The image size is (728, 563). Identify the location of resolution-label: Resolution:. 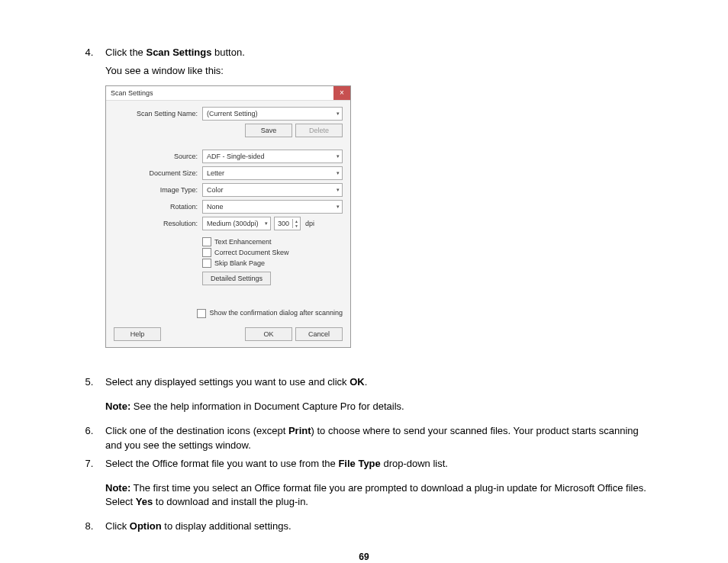
(166, 224).